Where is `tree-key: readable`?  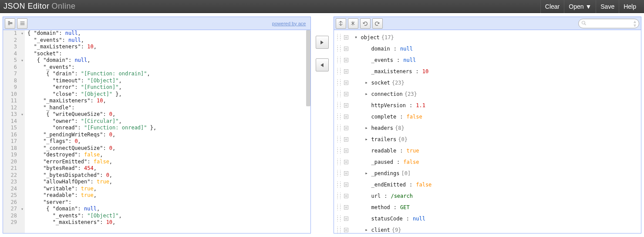 tree-key: readable is located at coordinates (384, 151).